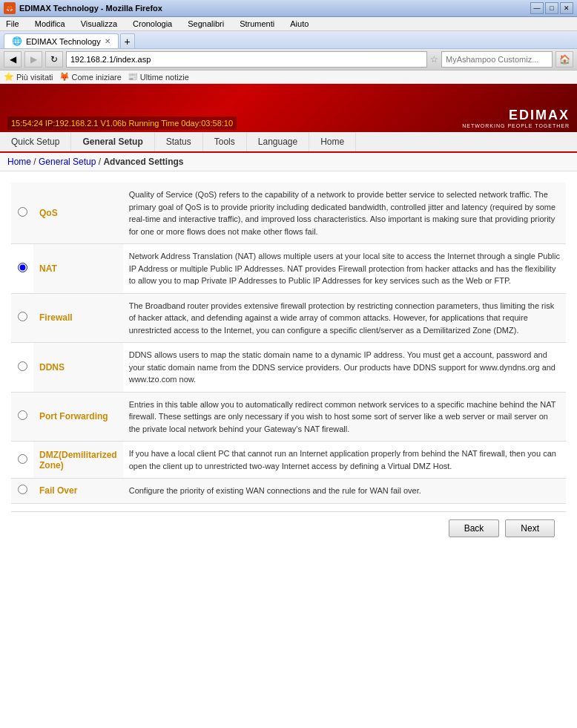 This screenshot has width=577, height=728. I want to click on forward-nav-button: ▶, so click(33, 59).